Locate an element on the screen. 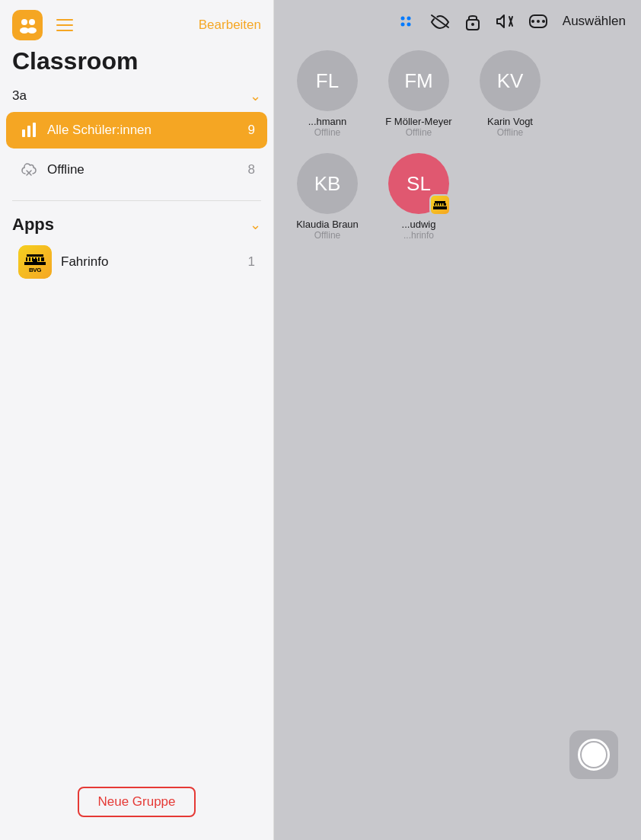 The image size is (641, 840). screenshot-button is located at coordinates (594, 755).